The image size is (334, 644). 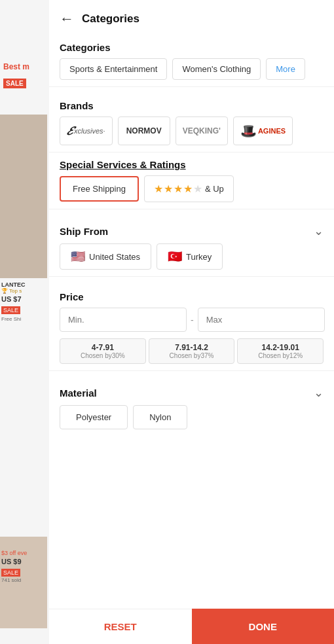 I want to click on bg-product-info: LANTEC 🏆 Top s US $7 SALE Free Shi, so click(x=13, y=302).